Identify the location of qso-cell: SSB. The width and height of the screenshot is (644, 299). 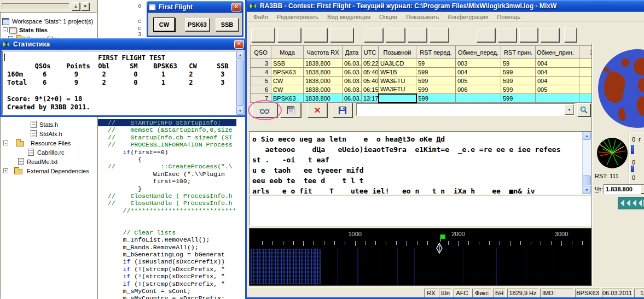
(288, 63).